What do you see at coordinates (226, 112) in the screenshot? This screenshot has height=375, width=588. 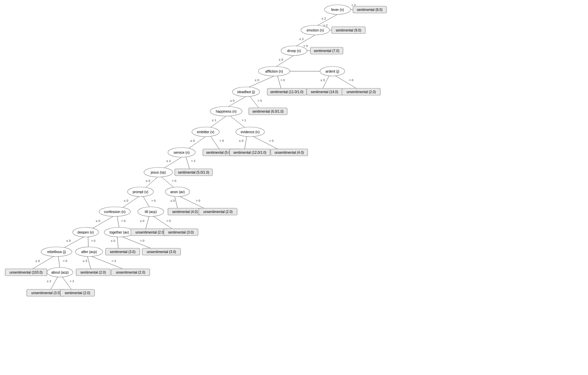 I see `svg-text: happiness (n)` at bounding box center [226, 112].